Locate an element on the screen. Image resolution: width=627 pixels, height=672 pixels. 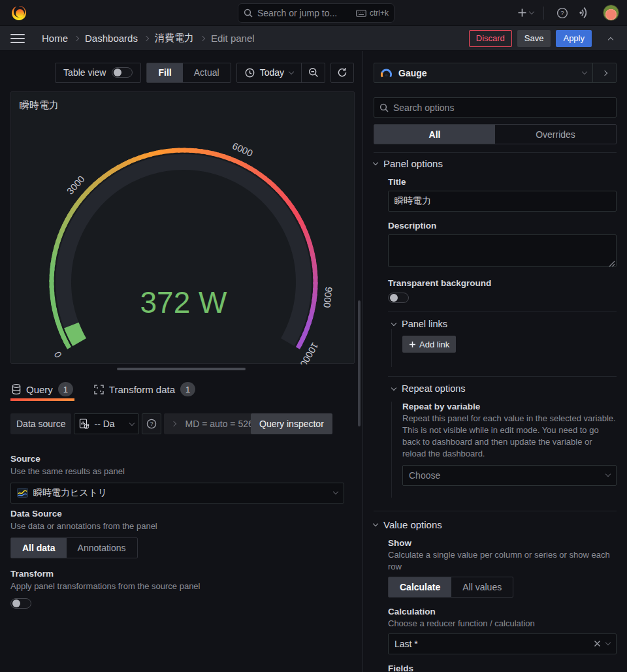
keyboard-icon is located at coordinates (361, 13).